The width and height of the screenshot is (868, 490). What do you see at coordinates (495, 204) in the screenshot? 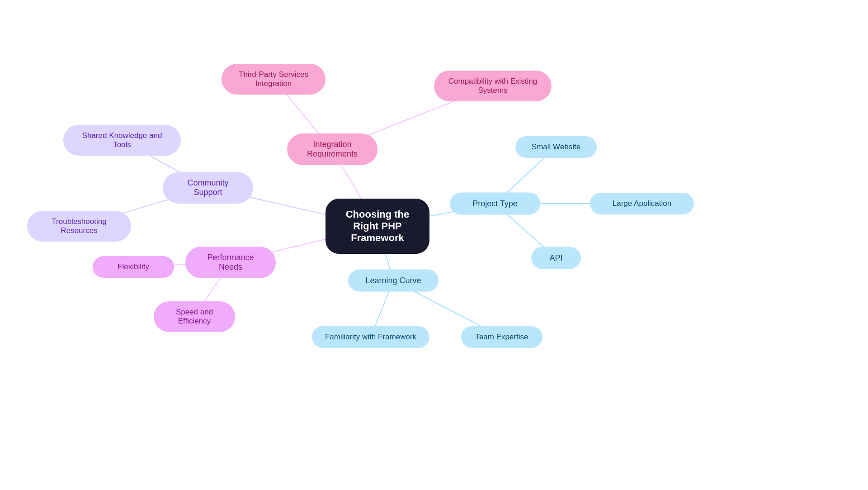
I see `node-project-type: Project Type` at bounding box center [495, 204].